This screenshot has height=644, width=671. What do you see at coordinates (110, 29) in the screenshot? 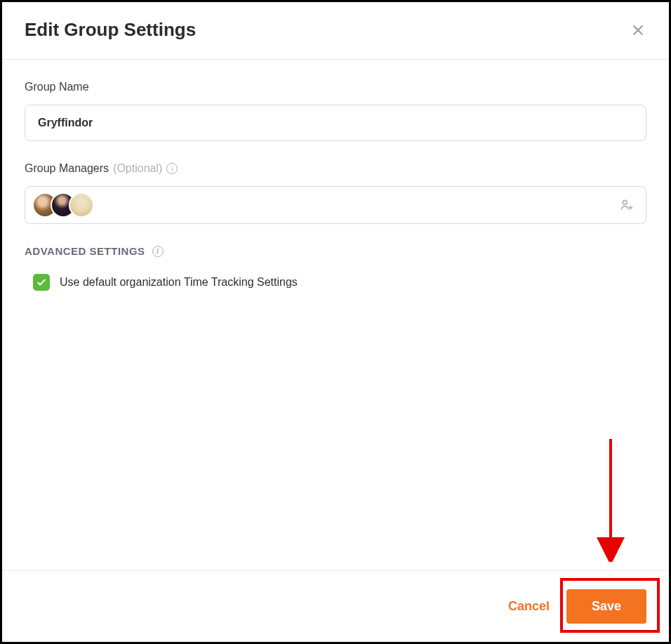
I see `dialog-title: Edit Group Settings` at bounding box center [110, 29].